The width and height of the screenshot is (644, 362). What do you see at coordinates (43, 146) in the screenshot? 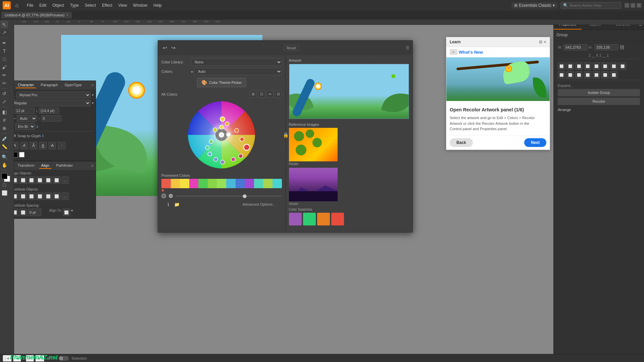
I see `glyph-btn-4: A` at bounding box center [43, 146].